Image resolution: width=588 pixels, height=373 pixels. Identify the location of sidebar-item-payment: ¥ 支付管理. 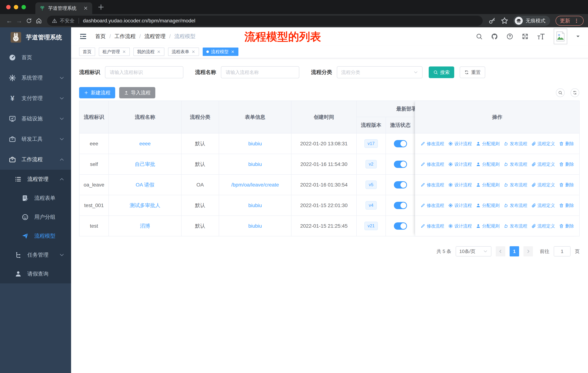
(36, 98).